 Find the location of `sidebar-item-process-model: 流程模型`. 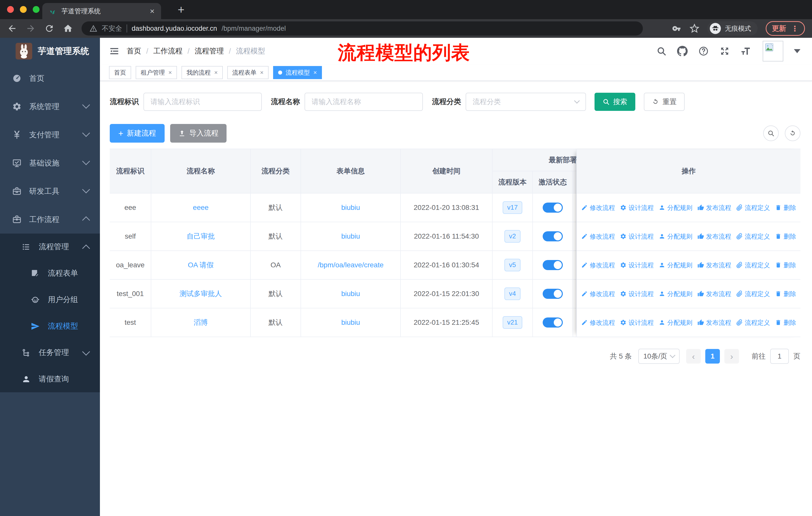

sidebar-item-process-model: 流程模型 is located at coordinates (50, 326).